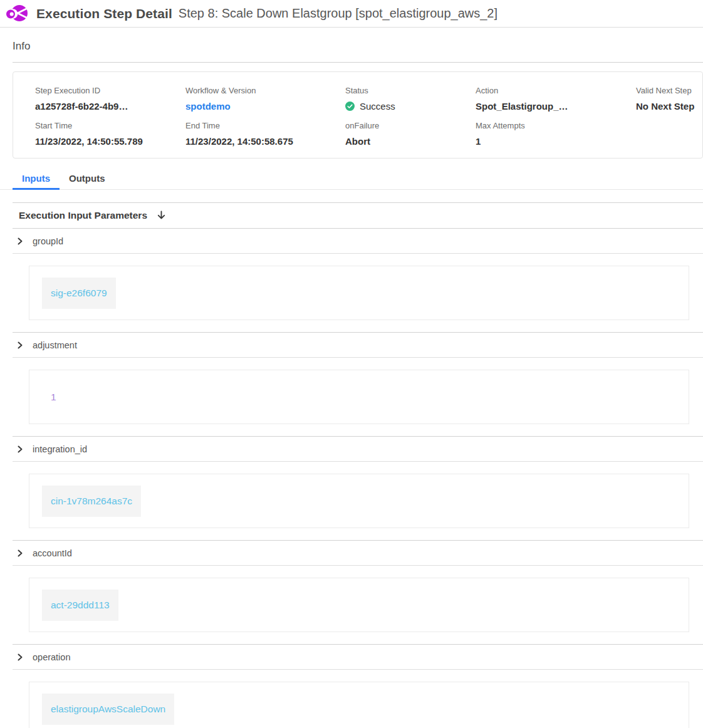  I want to click on field-status: Status Success, so click(410, 99).